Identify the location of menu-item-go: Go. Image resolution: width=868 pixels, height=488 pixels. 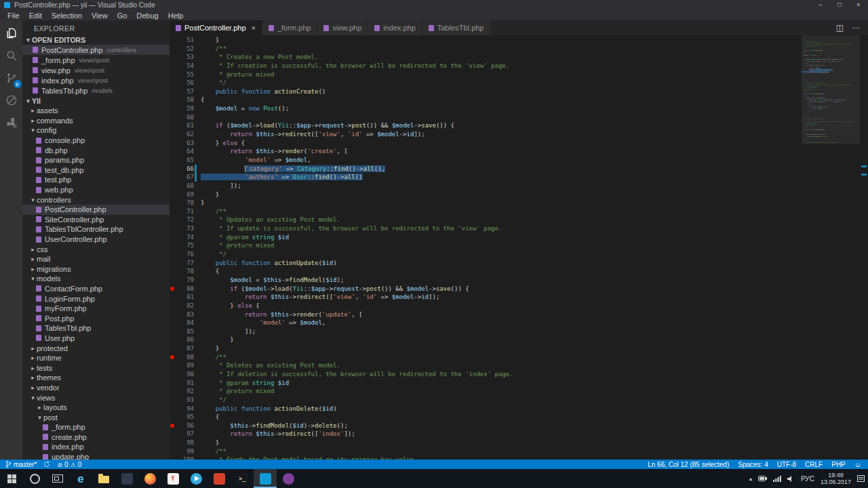
(122, 16).